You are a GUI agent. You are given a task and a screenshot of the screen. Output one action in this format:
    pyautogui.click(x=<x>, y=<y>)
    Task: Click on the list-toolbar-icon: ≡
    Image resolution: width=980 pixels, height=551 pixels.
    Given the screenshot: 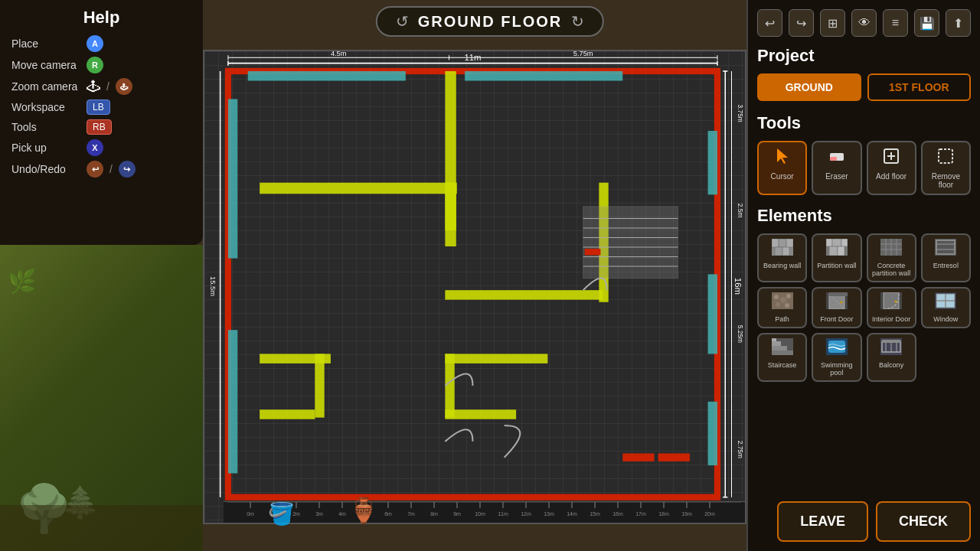 What is the action you would take?
    pyautogui.click(x=896, y=23)
    